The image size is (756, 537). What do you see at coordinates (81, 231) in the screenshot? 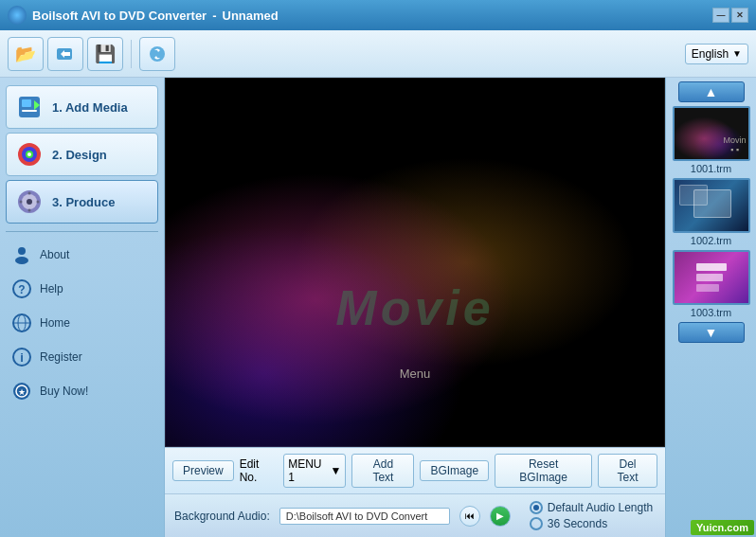
I see `sidebar-divider` at bounding box center [81, 231].